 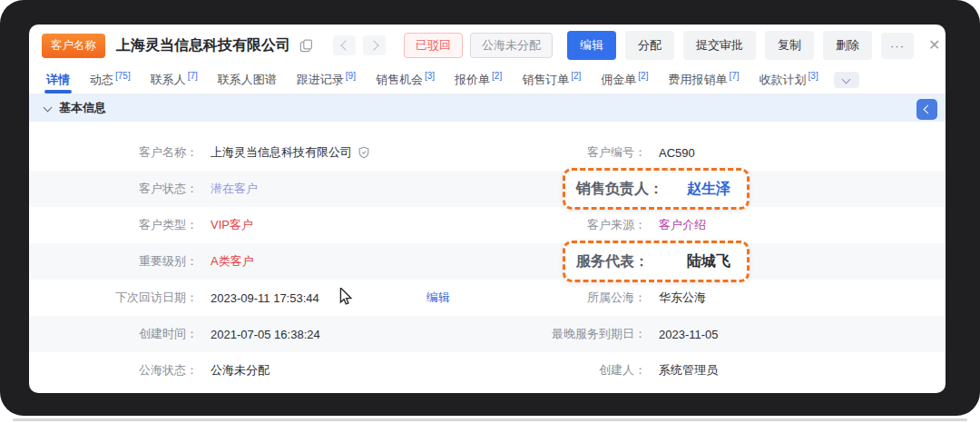 I want to click on customer-no-value: AC590, so click(x=677, y=152).